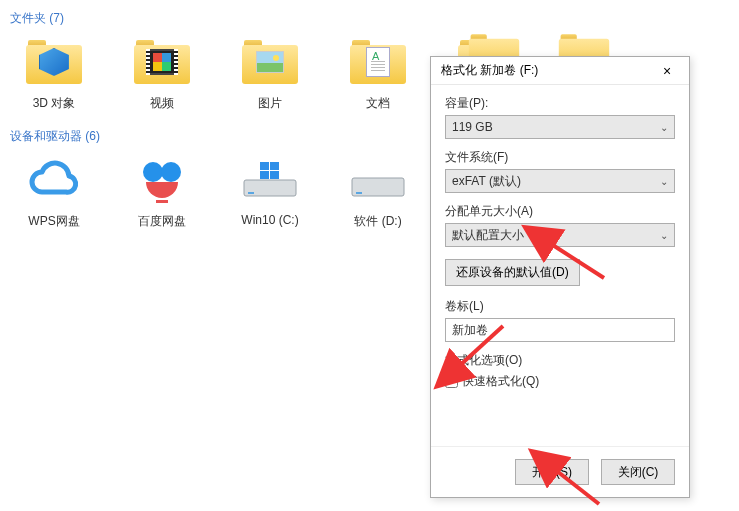  Describe the element at coordinates (560, 330) in the screenshot. I see `volume-input: 新加卷` at that location.